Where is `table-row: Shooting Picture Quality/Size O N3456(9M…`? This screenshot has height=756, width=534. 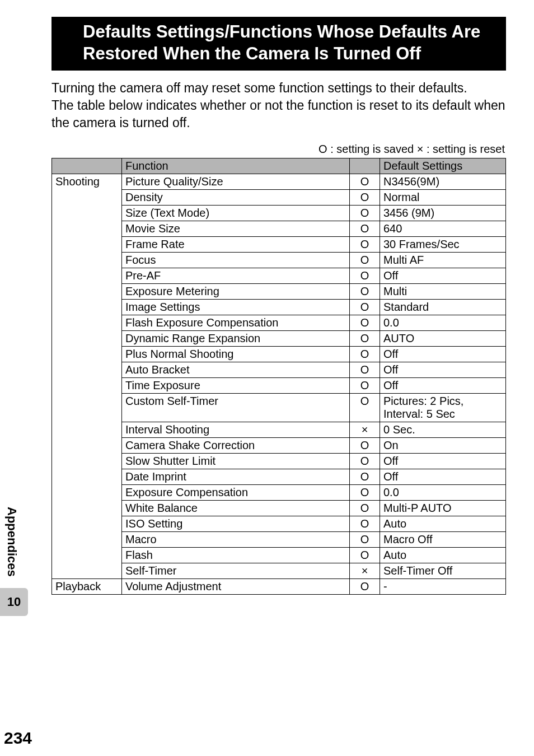
table-row: Shooting Picture Quality/Size O N3456(9M… is located at coordinates (279, 181).